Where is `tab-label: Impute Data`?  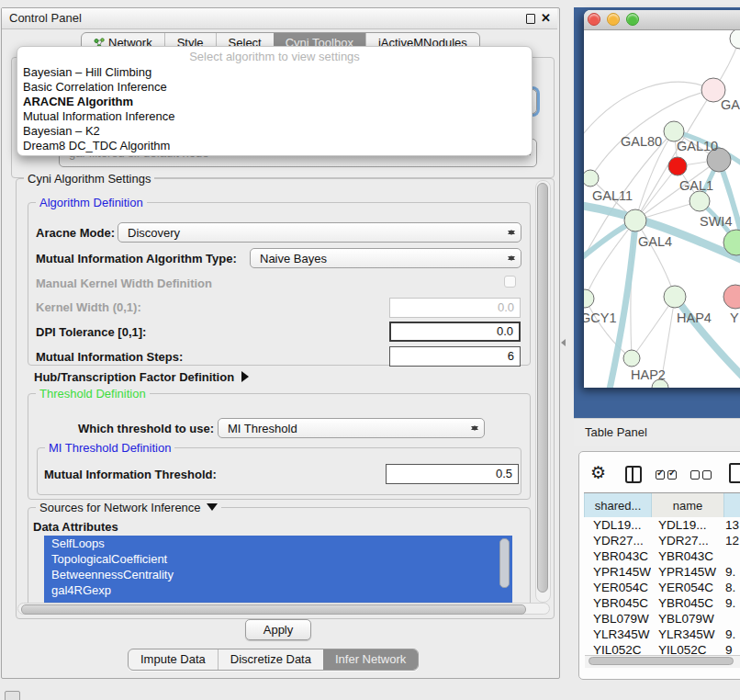 tab-label: Impute Data is located at coordinates (173, 660).